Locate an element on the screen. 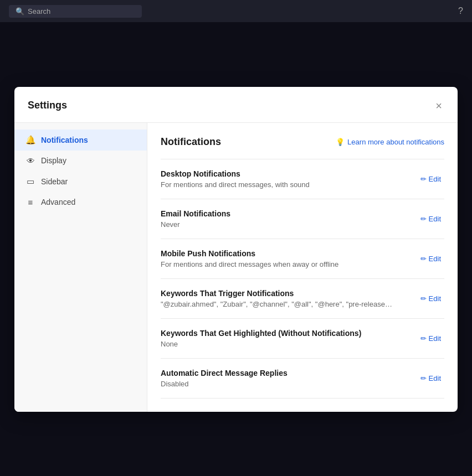 The width and height of the screenshot is (472, 476). keywords-highlight-value: None is located at coordinates (277, 344).